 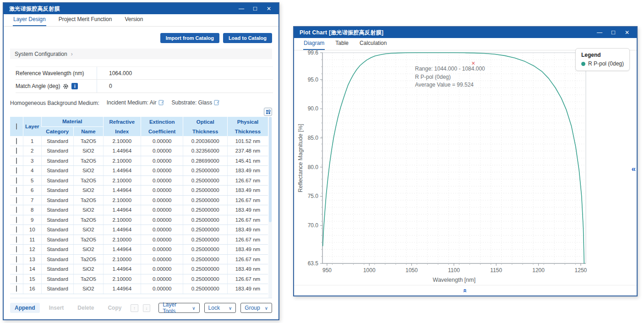 I want to click on expand-up-icon: «, so click(x=465, y=290).